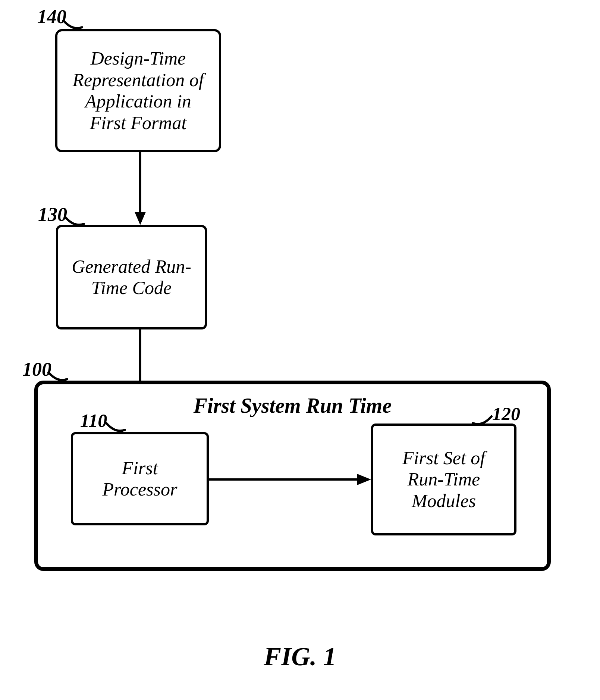 The height and width of the screenshot is (700, 600). Describe the element at coordinates (140, 479) in the screenshot. I see `box-first-processor: First Processor` at that location.